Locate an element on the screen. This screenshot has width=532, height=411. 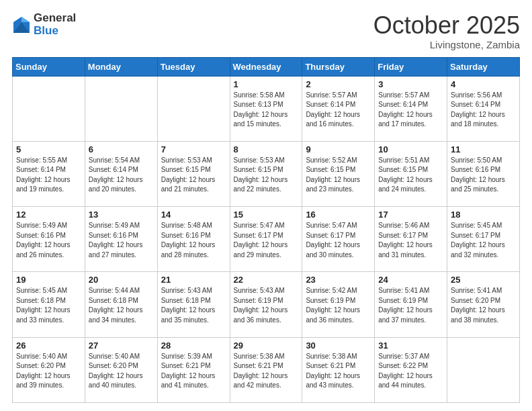
day-info: Sunrise: 5:39 AM Sunset: 6:21 PM Dayligh… is located at coordinates (193, 371).